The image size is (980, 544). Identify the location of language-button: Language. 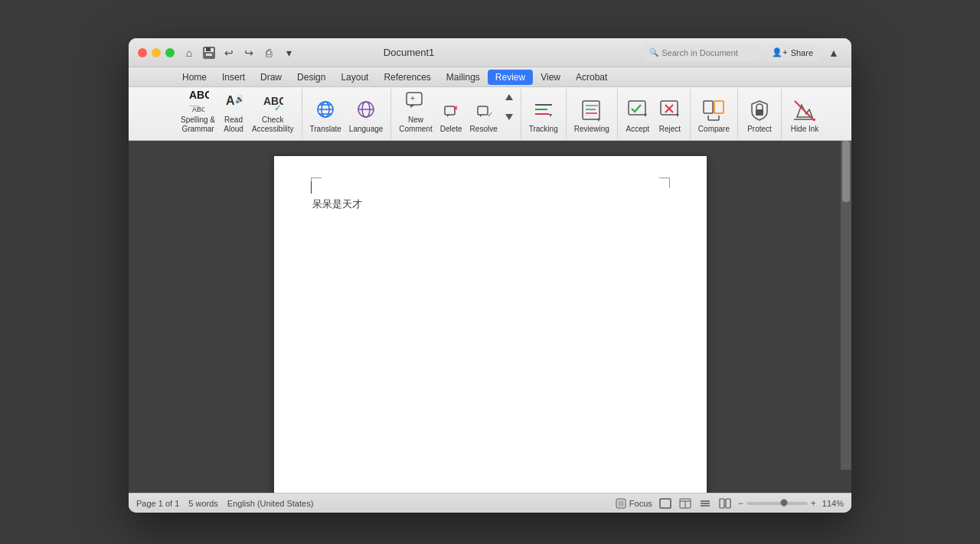
(366, 113).